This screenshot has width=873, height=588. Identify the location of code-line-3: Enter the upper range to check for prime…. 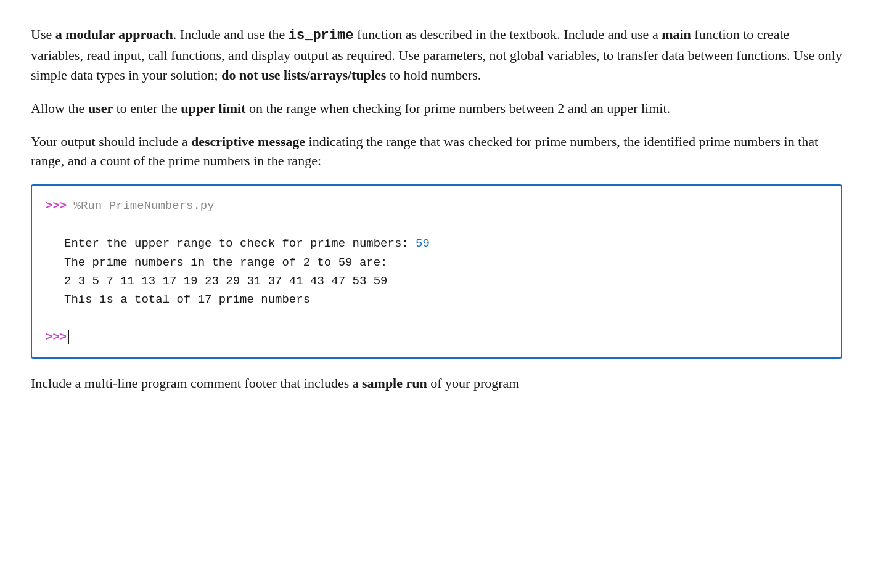
(436, 243).